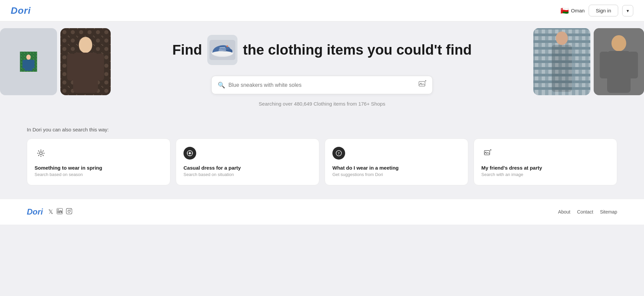 Image resolution: width=644 pixels, height=296 pixels. What do you see at coordinates (488, 153) in the screenshot?
I see `image-icon` at bounding box center [488, 153].